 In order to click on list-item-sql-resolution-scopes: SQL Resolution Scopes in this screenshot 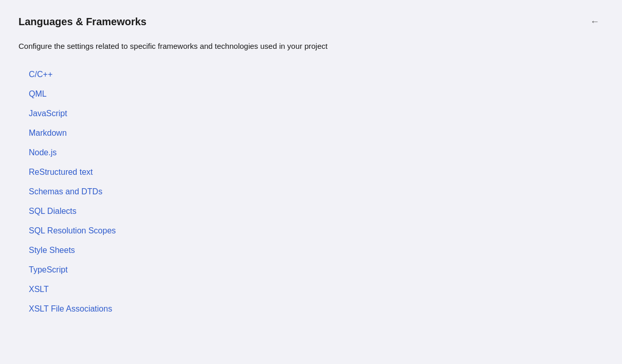, I will do `click(316, 231)`.